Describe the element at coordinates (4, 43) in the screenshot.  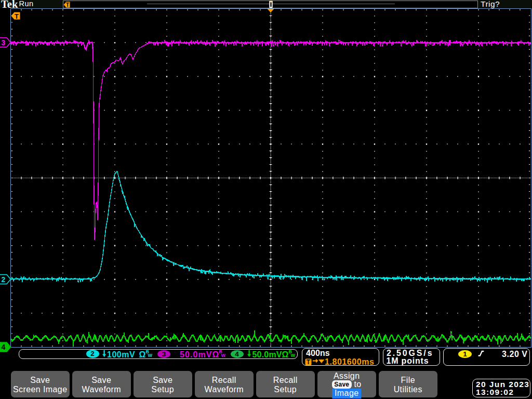
I see `svg-text: 3` at that location.